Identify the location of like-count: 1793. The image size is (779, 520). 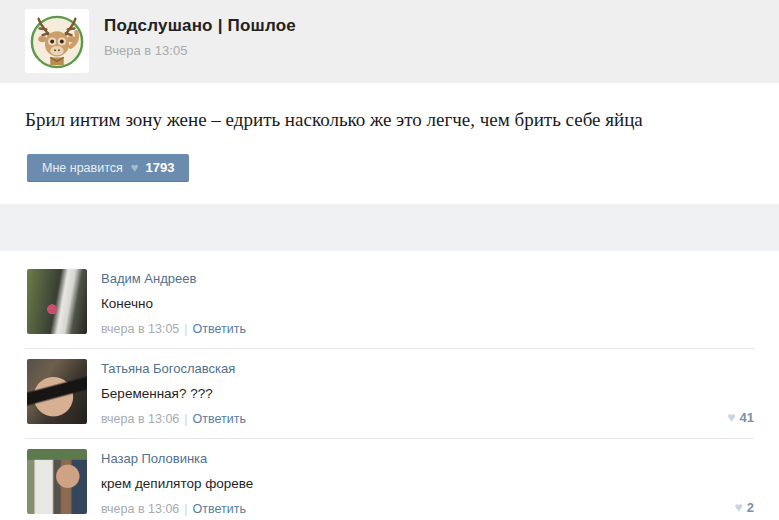
(160, 168).